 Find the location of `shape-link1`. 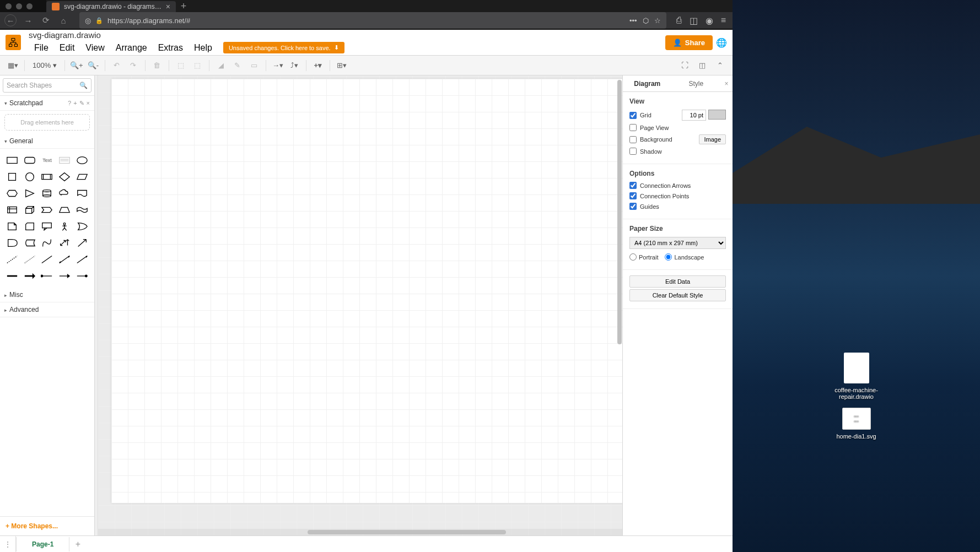

shape-link1 is located at coordinates (12, 276).